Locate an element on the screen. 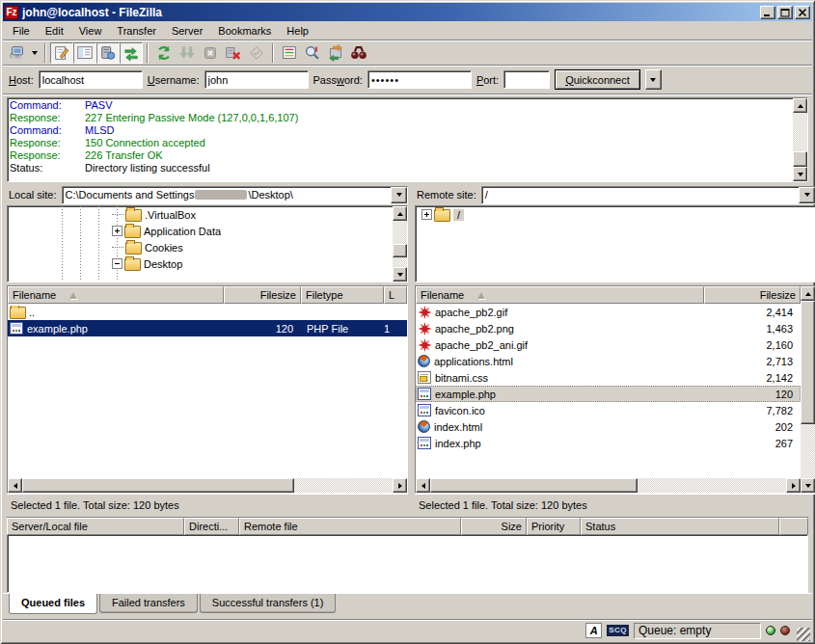 This screenshot has width=815, height=644. file-row: index.html 202 is located at coordinates (608, 426).